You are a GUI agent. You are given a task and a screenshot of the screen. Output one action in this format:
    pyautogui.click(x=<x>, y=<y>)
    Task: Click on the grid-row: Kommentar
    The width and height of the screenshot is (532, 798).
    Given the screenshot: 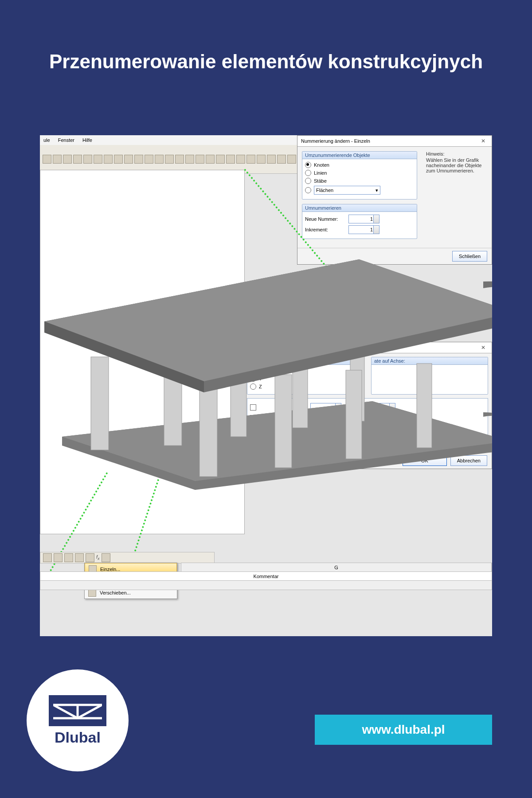 What is the action you would take?
    pyautogui.click(x=266, y=576)
    